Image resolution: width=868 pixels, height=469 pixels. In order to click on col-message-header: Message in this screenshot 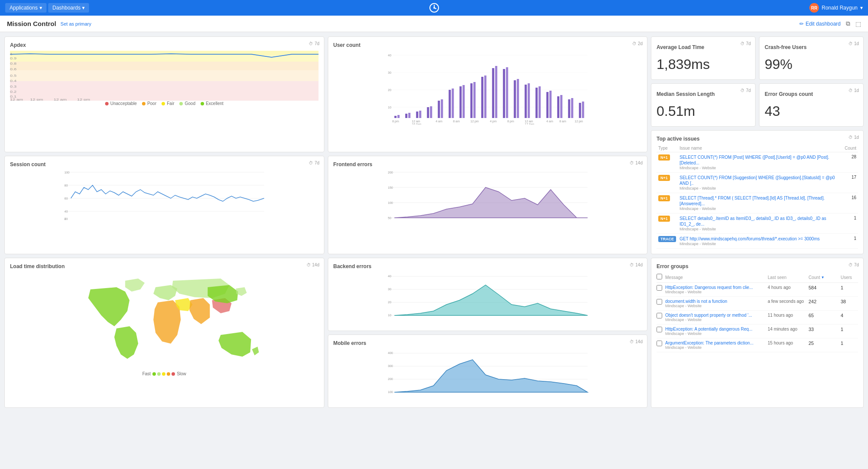, I will do `click(716, 278)`.